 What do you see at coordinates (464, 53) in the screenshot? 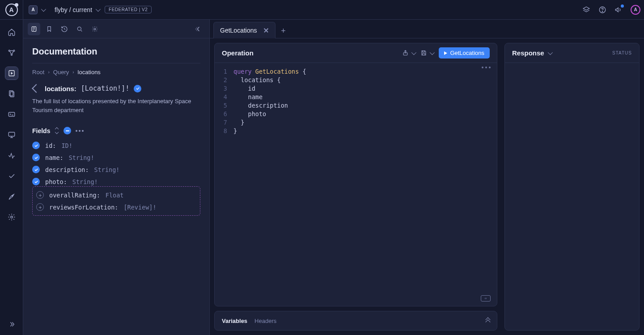
I see `run-button: GetLocations` at bounding box center [464, 53].